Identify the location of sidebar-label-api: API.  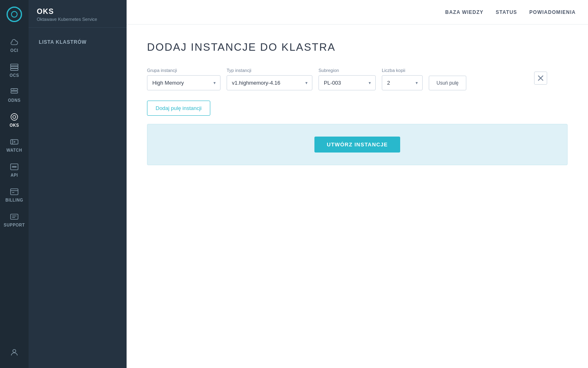
(14, 175).